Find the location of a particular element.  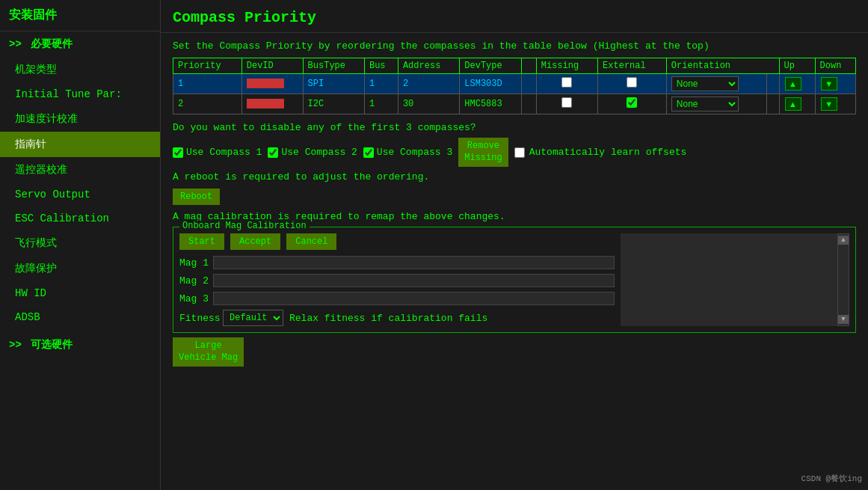

use-compass-2-label: Use Compass 2 is located at coordinates (313, 153).